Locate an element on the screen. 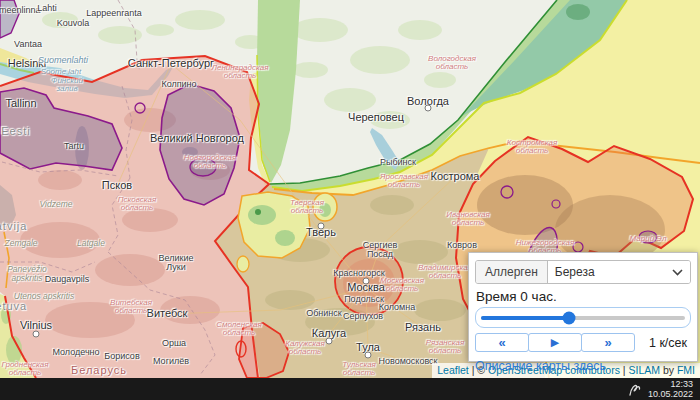  step-back-icon: « is located at coordinates (502, 342).